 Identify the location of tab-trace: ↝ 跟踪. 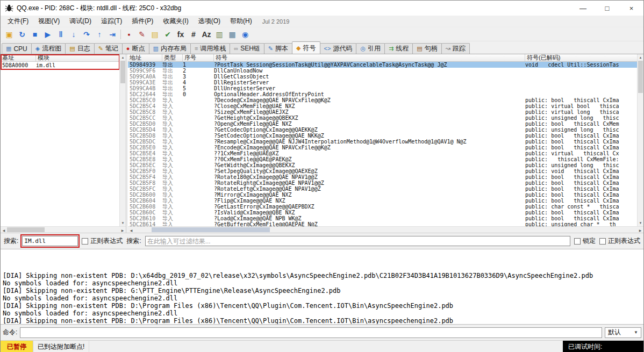
(456, 48).